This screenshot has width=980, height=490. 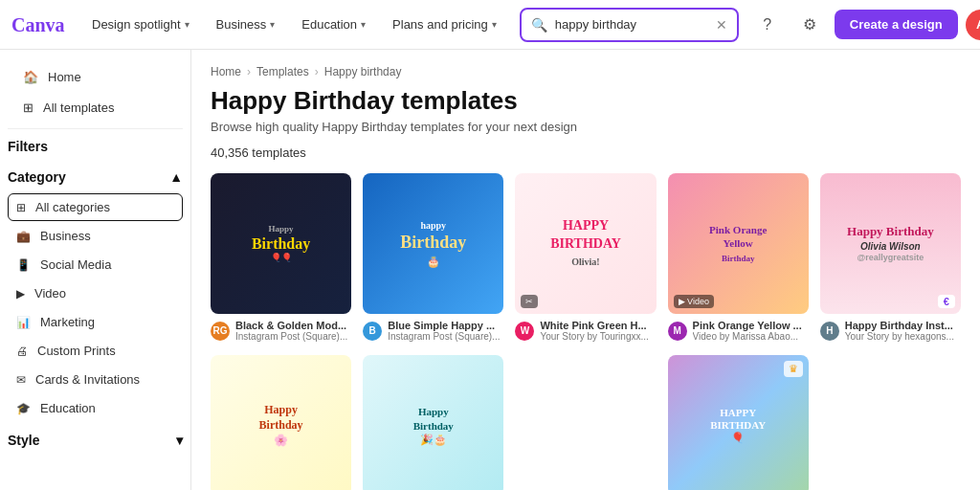 I want to click on template-meta: W White Pink Green H... Your Story by To…, so click(x=586, y=331).